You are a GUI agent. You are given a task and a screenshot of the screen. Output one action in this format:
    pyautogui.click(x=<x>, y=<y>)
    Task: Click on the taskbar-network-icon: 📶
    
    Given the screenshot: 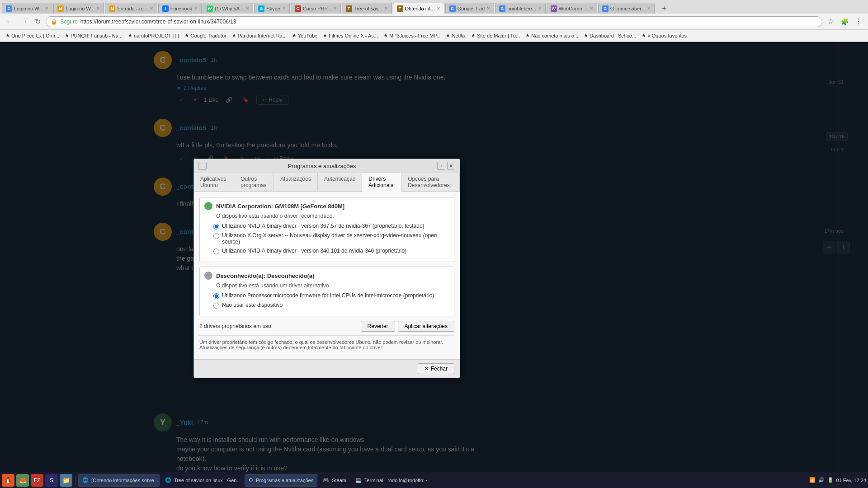 What is the action you would take?
    pyautogui.click(x=812, y=480)
    